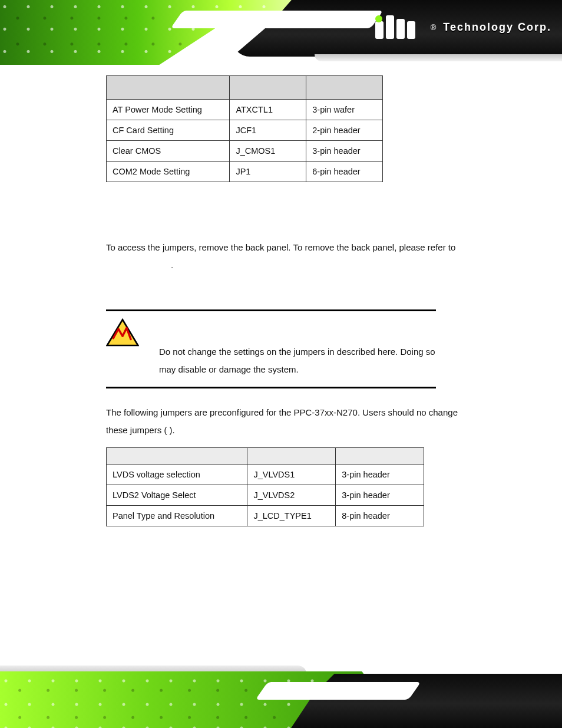 Image resolution: width=562 pixels, height=728 pixels. What do you see at coordinates (245, 131) in the screenshot?
I see `table-row: CF Card Setting JCF1 2-pin header` at bounding box center [245, 131].